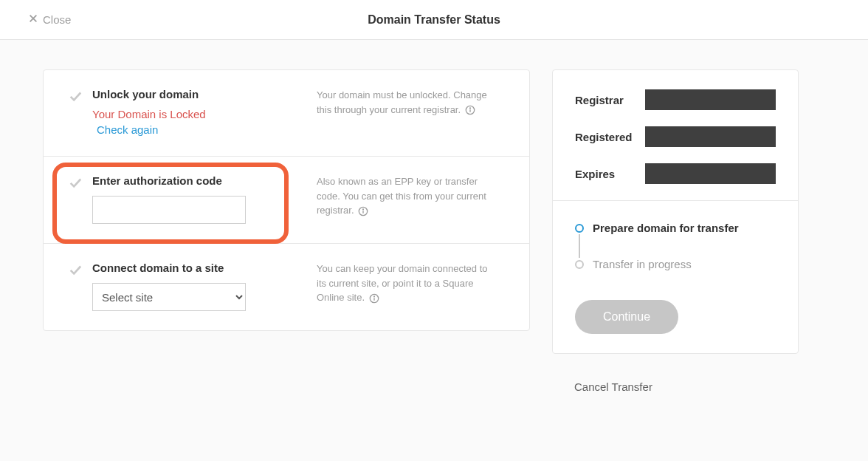 This screenshot has height=461, width=868. Describe the element at coordinates (404, 112) in the screenshot. I see `step-description: Your domain must be unlocked. Change thi…` at that location.